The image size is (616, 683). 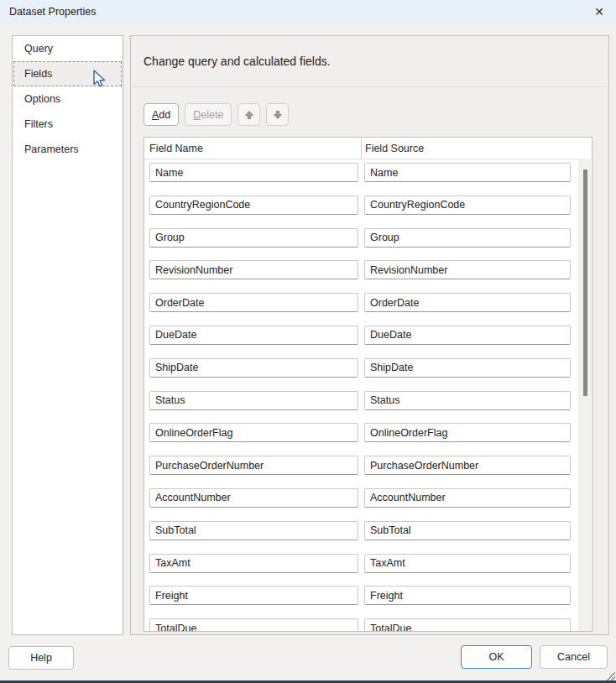 I want to click on column-header-field-name: Field Name, so click(x=176, y=149).